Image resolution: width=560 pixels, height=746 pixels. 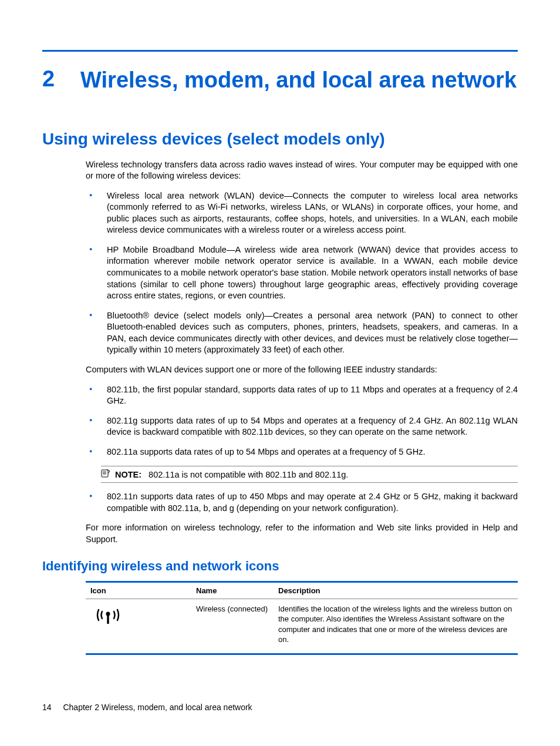 What do you see at coordinates (128, 475) in the screenshot?
I see `note-label: NOTE:` at bounding box center [128, 475].